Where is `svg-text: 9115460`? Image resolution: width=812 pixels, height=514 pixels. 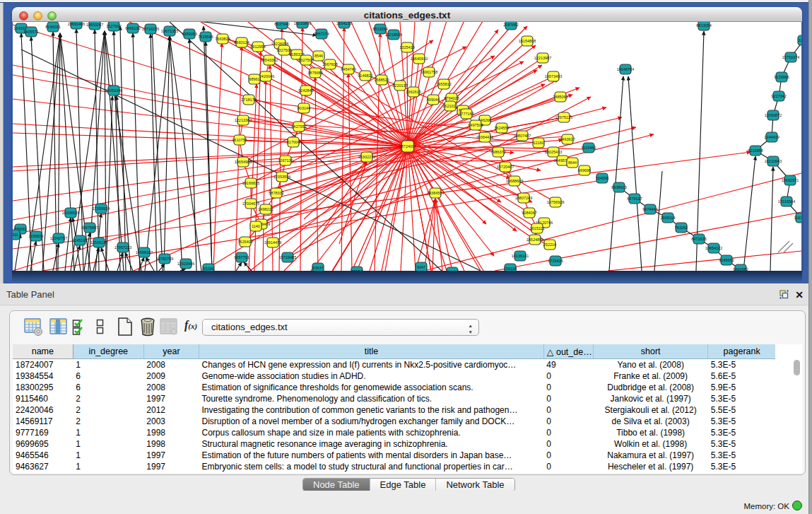
svg-text: 9115460 is located at coordinates (588, 148).